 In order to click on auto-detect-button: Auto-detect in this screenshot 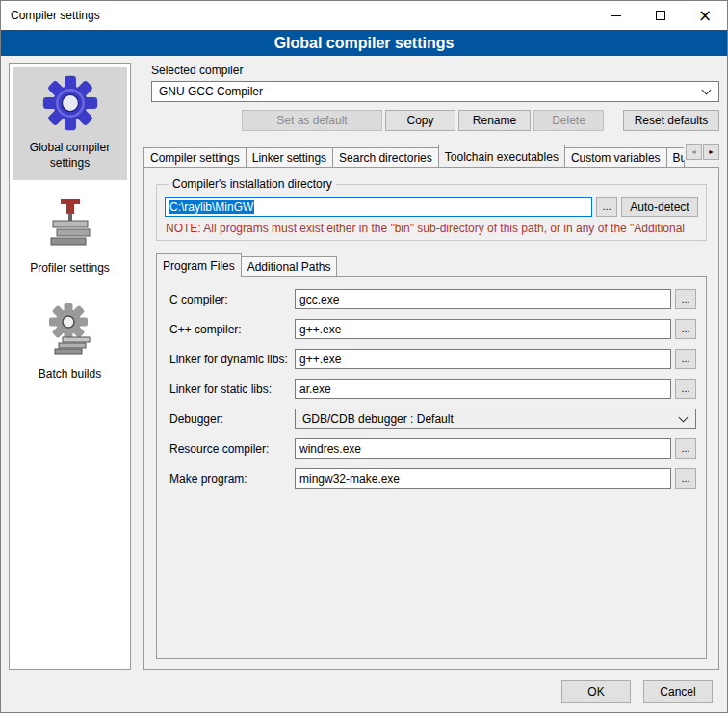, I will do `click(660, 206)`.